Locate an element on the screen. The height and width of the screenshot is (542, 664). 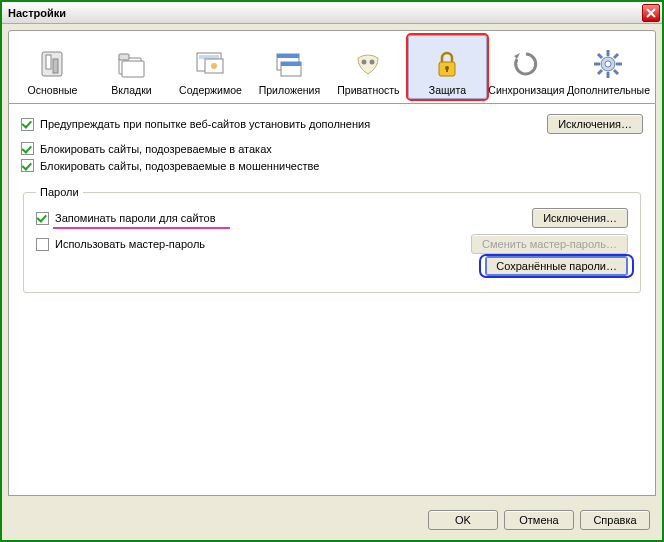
cancel-button: Отмена is located at coordinates (539, 520).